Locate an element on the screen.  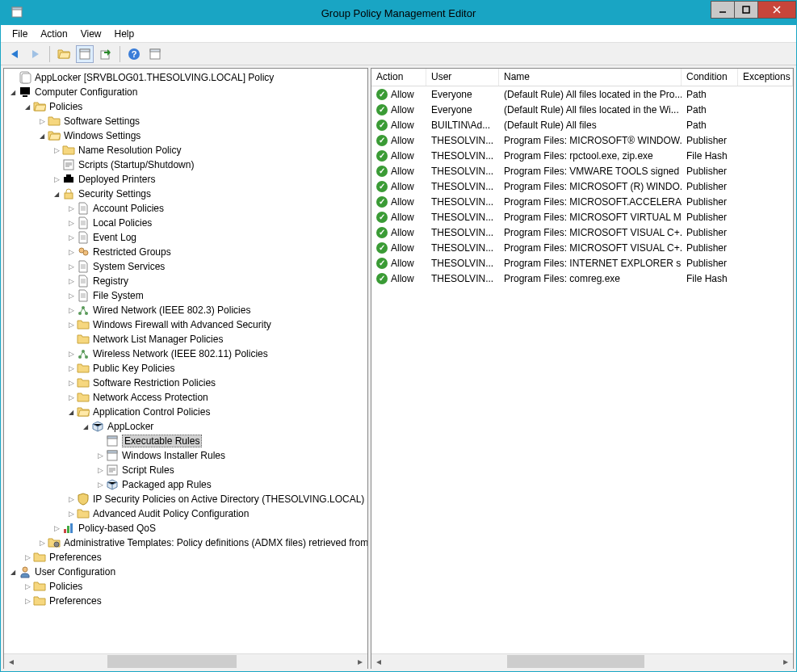
tree-item-software-settings: Software Settings is located at coordinates (186, 121).